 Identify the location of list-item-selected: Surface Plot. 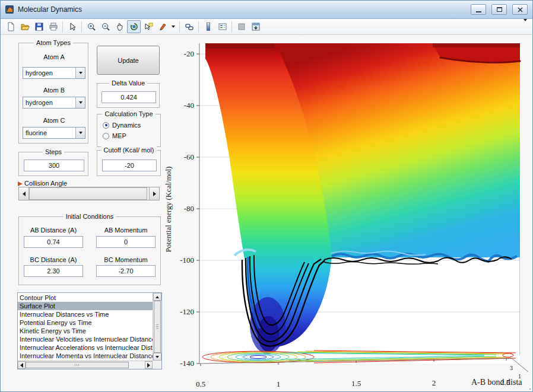
(85, 306).